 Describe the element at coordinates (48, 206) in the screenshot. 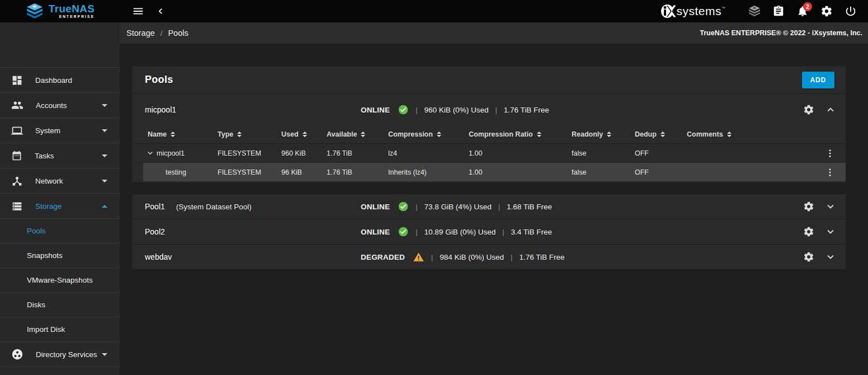

I see `sidebar-item-label: Storage` at that location.